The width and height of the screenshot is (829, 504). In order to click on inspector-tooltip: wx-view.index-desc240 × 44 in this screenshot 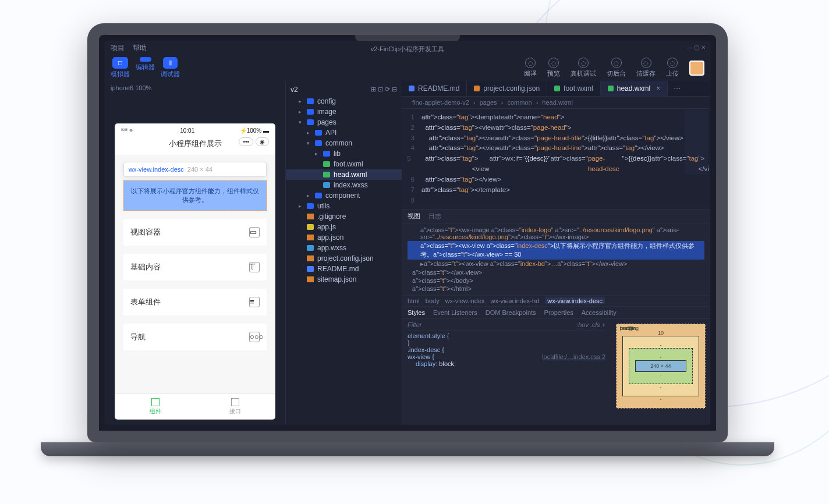, I will do `click(195, 169)`.